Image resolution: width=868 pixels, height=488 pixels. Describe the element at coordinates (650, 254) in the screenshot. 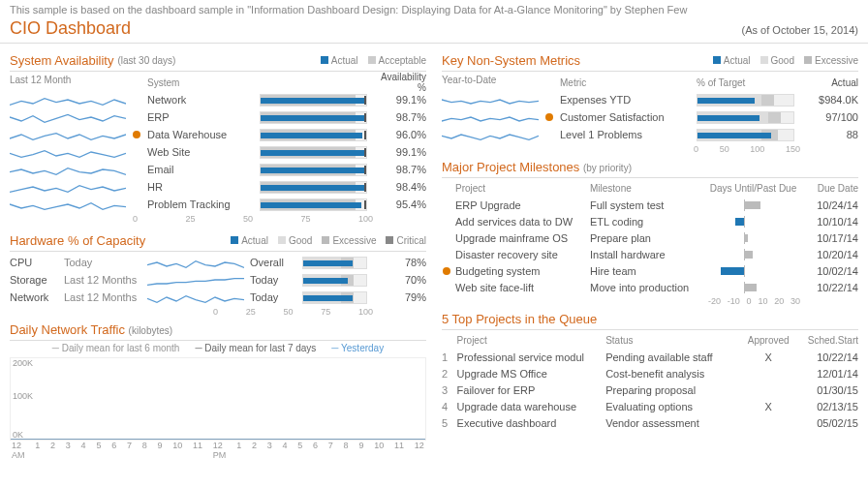

I see `milestone-row: Disaster recovery siteInstall hardware 1…` at that location.